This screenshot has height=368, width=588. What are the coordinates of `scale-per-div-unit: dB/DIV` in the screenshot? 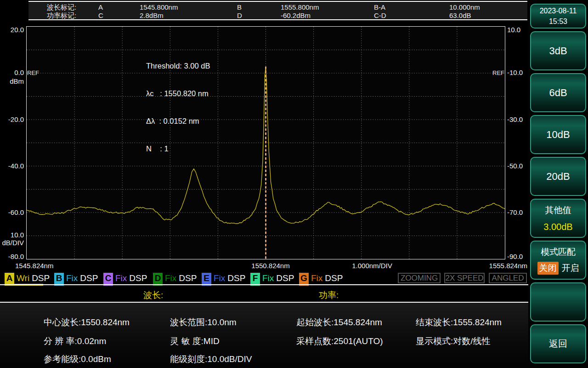 It's located at (12, 243).